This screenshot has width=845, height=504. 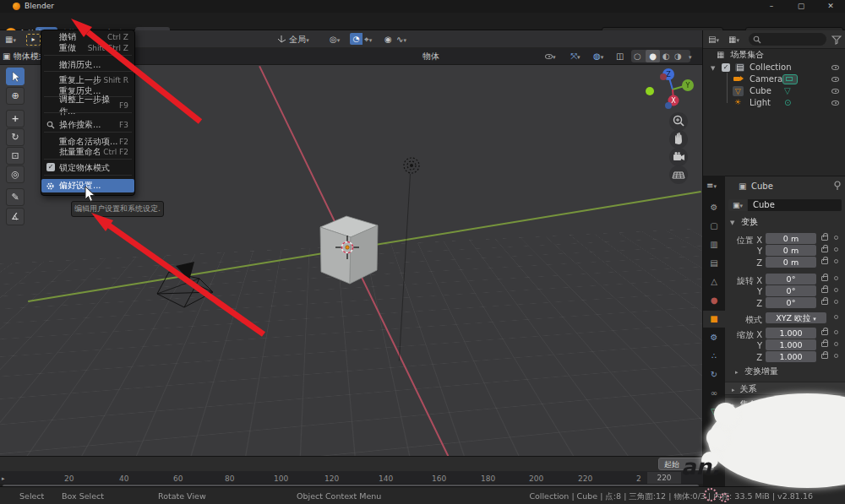 What do you see at coordinates (788, 39) in the screenshot?
I see `outliner-search-input` at bounding box center [788, 39].